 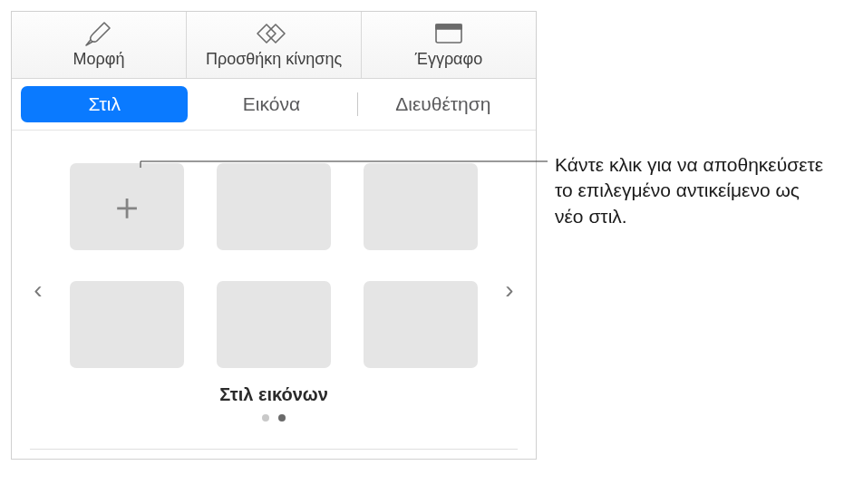 What do you see at coordinates (104, 104) in the screenshot?
I see `tab-style: Στιλ` at bounding box center [104, 104].